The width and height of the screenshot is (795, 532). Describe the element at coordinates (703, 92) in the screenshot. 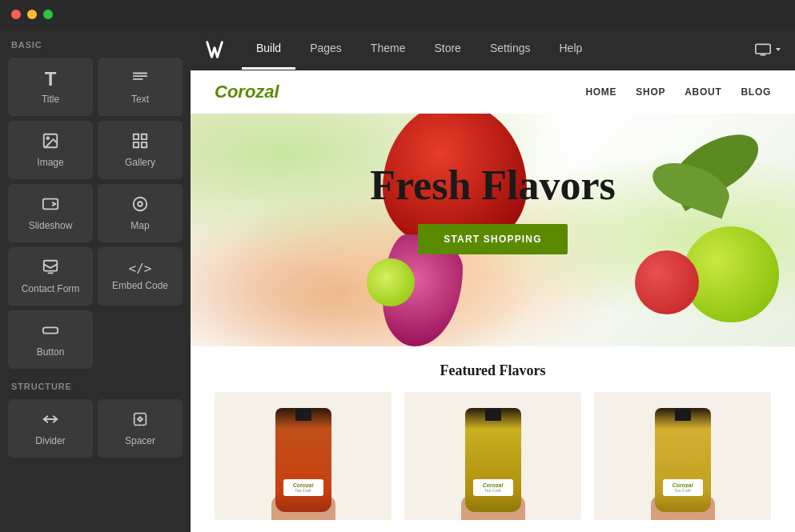

I see `site-nav-about: ABOUT` at that location.